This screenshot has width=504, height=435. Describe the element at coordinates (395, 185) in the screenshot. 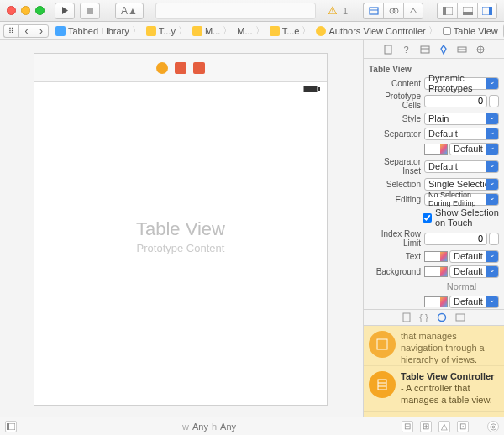

I see `selection-label: Selection` at that location.